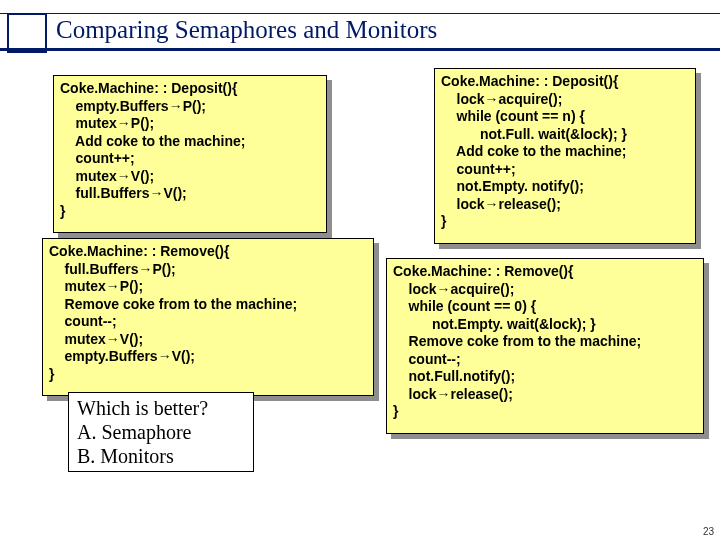 The height and width of the screenshot is (540, 720). Describe the element at coordinates (360, 14) in the screenshot. I see `header-rule-thin` at that location.